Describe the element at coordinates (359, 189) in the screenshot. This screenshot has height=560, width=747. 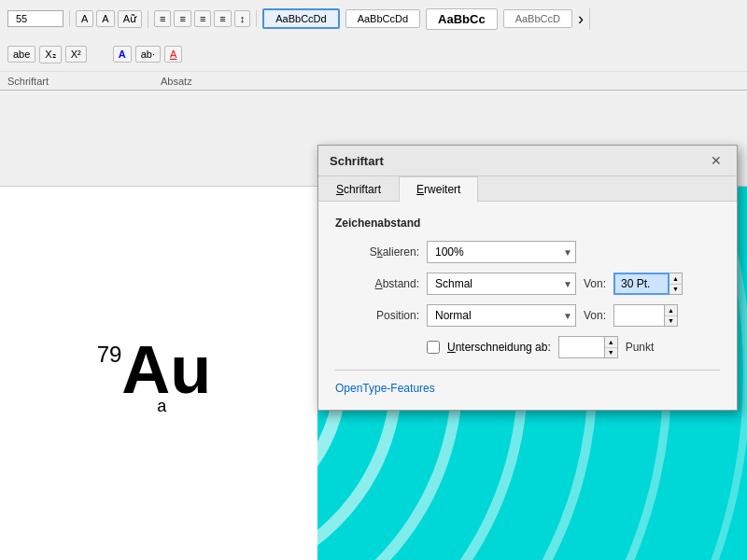
I see `tab-schriftart-label: Schriftart` at that location.